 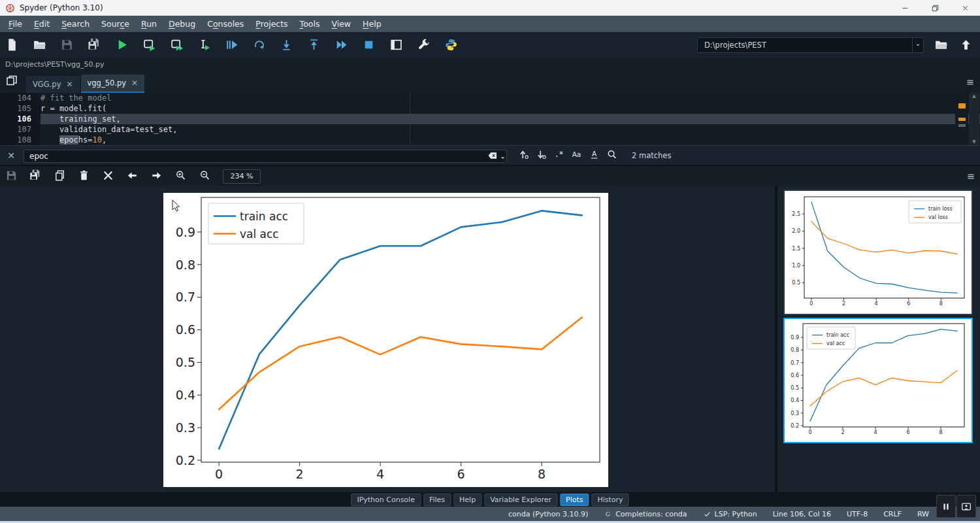 I want to click on webcam-overlay-button, so click(x=966, y=506).